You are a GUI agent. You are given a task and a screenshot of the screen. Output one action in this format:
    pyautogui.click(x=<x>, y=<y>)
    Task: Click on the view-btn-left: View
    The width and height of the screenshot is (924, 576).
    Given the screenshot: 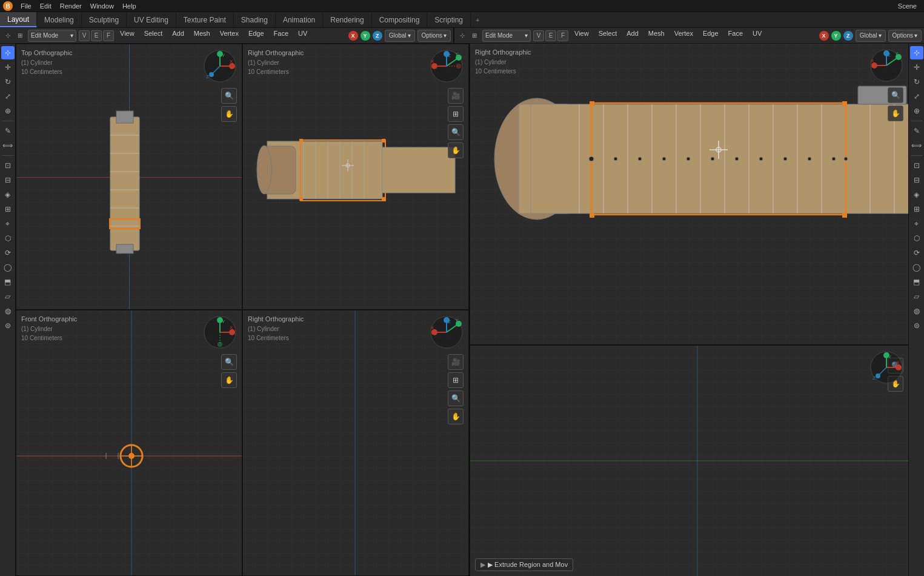 What is the action you would take?
    pyautogui.click(x=127, y=36)
    